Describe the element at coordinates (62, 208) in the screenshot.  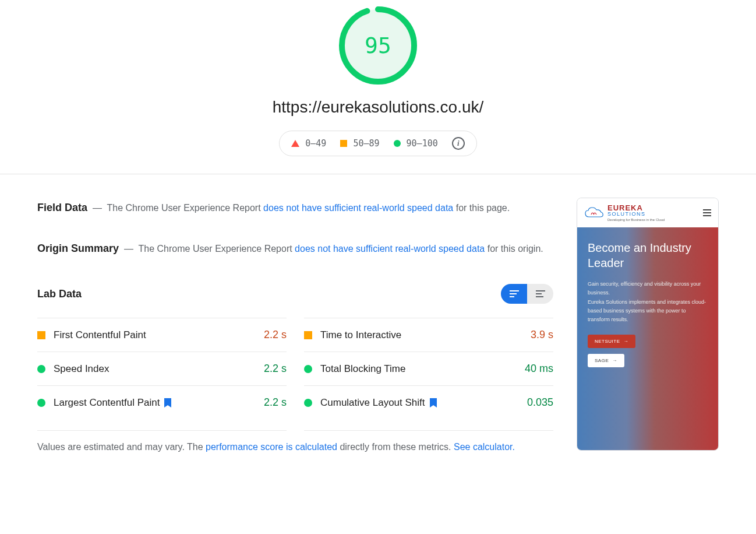
I see `field-data-title: Field Data` at that location.